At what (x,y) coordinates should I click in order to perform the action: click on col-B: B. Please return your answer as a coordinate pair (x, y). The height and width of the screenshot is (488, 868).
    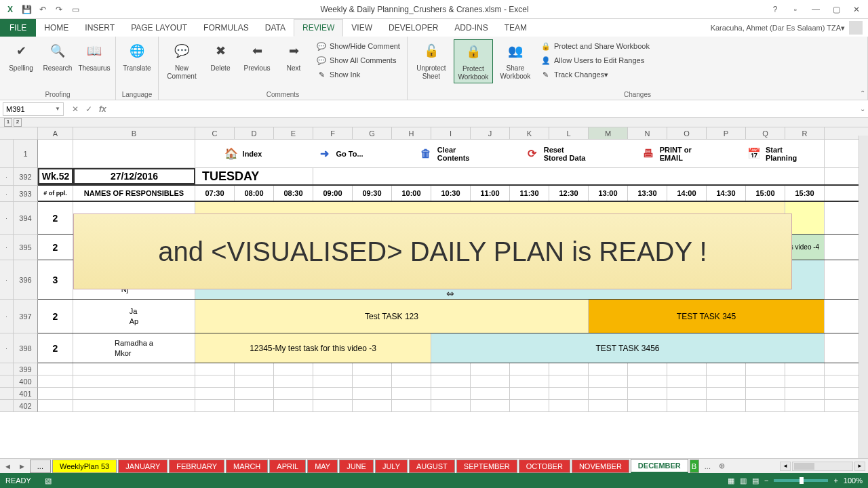
    Looking at the image, I should click on (134, 133).